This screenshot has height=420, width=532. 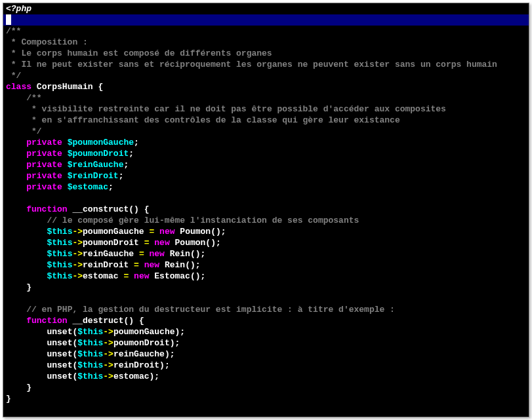 I want to click on method-name: __destruct, so click(x=98, y=321).